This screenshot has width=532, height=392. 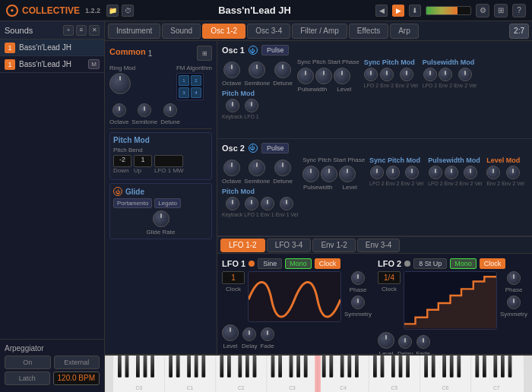 What do you see at coordinates (233, 106) in the screenshot?
I see `osc1-pm-keytrack-knob` at bounding box center [233, 106].